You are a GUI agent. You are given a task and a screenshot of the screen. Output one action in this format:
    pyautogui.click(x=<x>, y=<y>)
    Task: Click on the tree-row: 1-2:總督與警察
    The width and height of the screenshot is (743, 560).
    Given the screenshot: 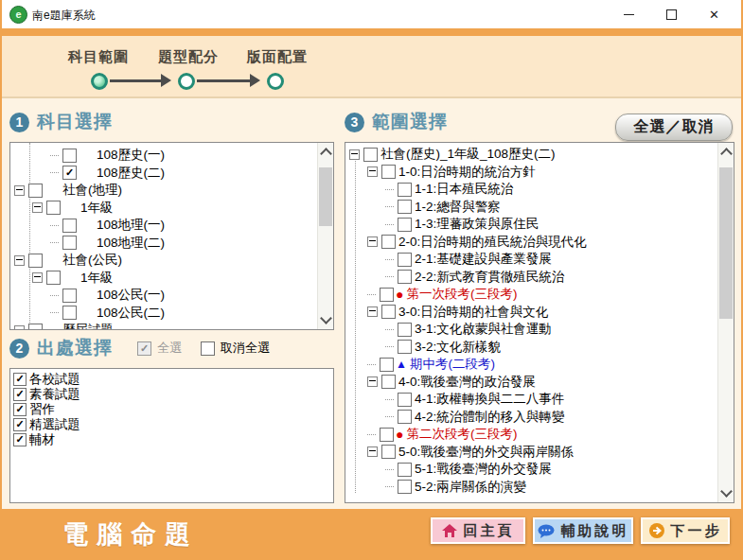 What is the action you would take?
    pyautogui.click(x=540, y=208)
    